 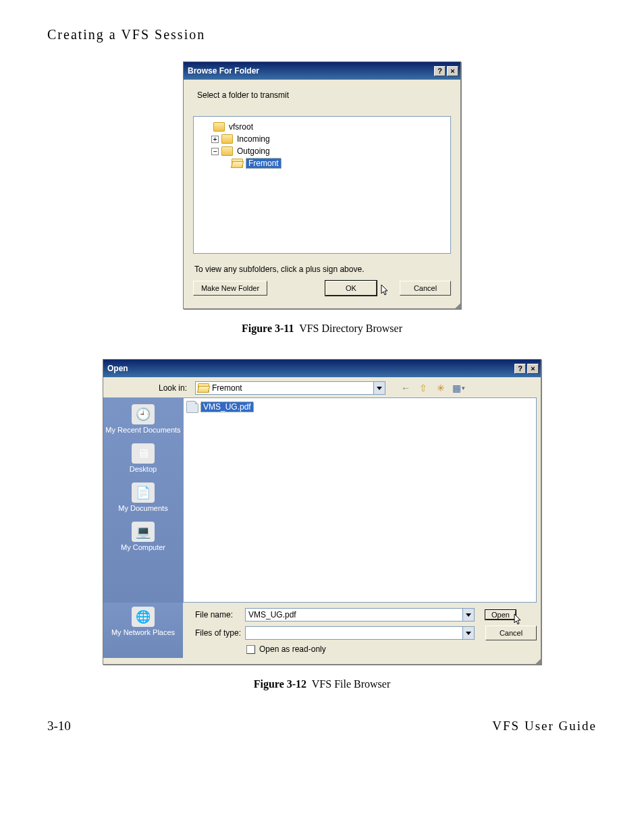 I want to click on files-of-type-label: Files of type:, so click(x=217, y=633).